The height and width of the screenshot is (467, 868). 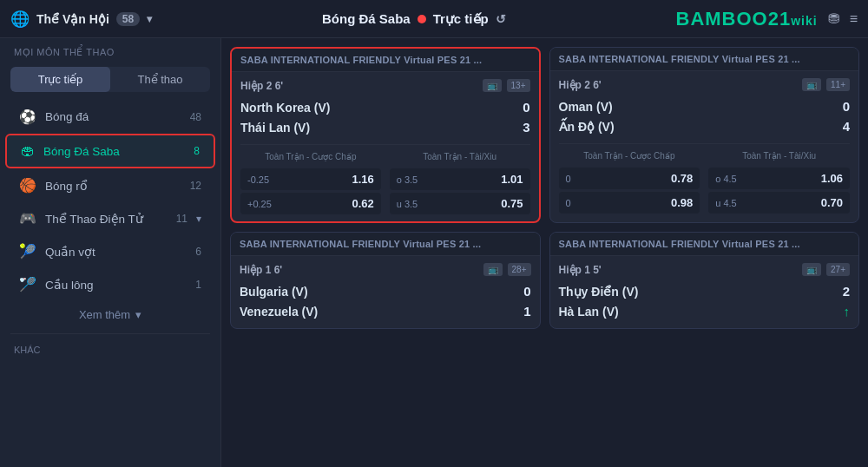 I want to click on card-body-3: Hiệp 1 6' 📺 28+ Bulgaria (V) 0 Venezuela…, so click(x=385, y=292).